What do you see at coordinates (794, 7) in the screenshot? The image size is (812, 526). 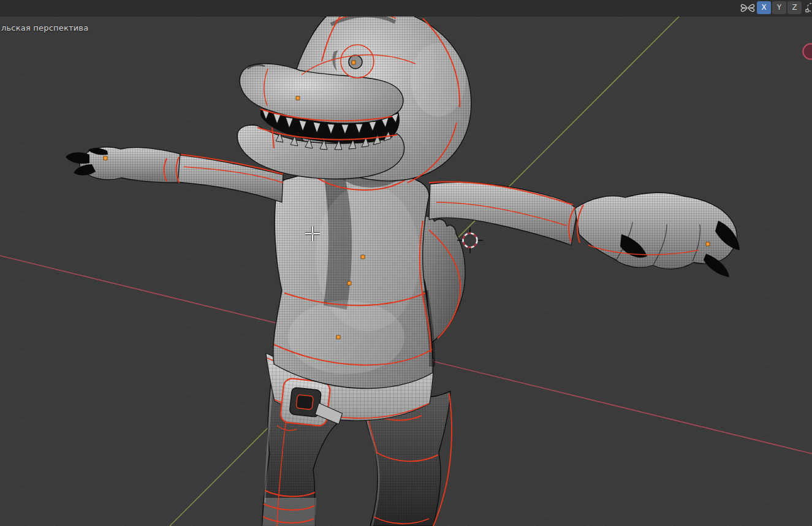 I see `axis-z-toggle: Z` at bounding box center [794, 7].